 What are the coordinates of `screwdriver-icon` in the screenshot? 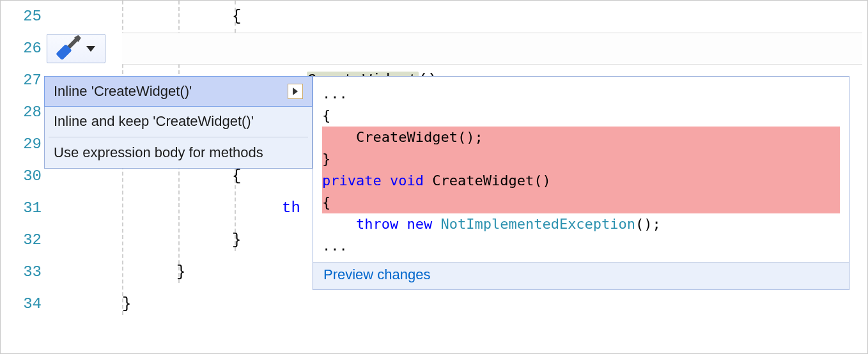 It's located at (69, 49).